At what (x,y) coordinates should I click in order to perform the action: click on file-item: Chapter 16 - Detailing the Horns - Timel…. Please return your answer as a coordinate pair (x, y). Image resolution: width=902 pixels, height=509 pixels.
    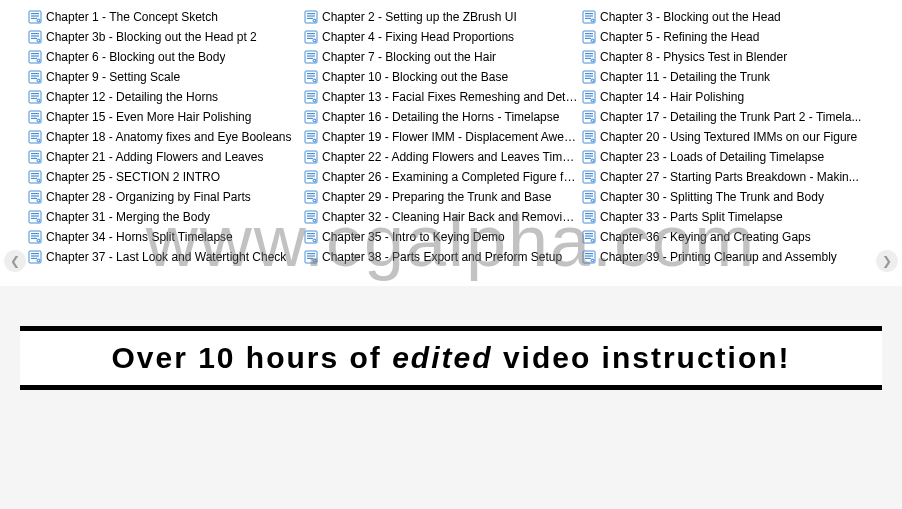
    Looking at the image, I should click on (441, 117).